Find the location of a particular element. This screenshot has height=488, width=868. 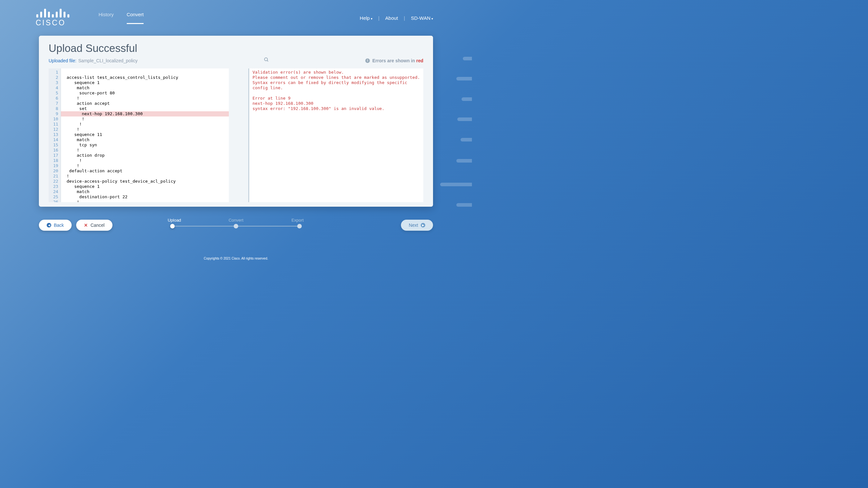

page-title: Upload Successful is located at coordinates (236, 49).